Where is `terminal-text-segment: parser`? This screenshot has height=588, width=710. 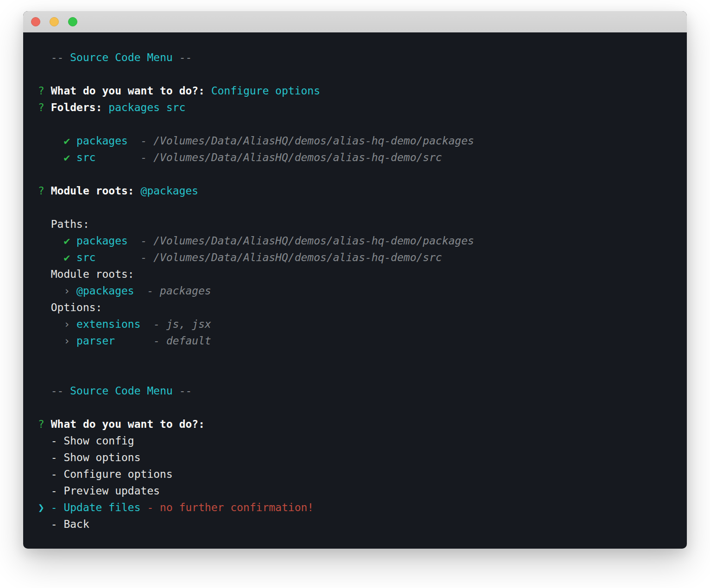
terminal-text-segment: parser is located at coordinates (95, 341).